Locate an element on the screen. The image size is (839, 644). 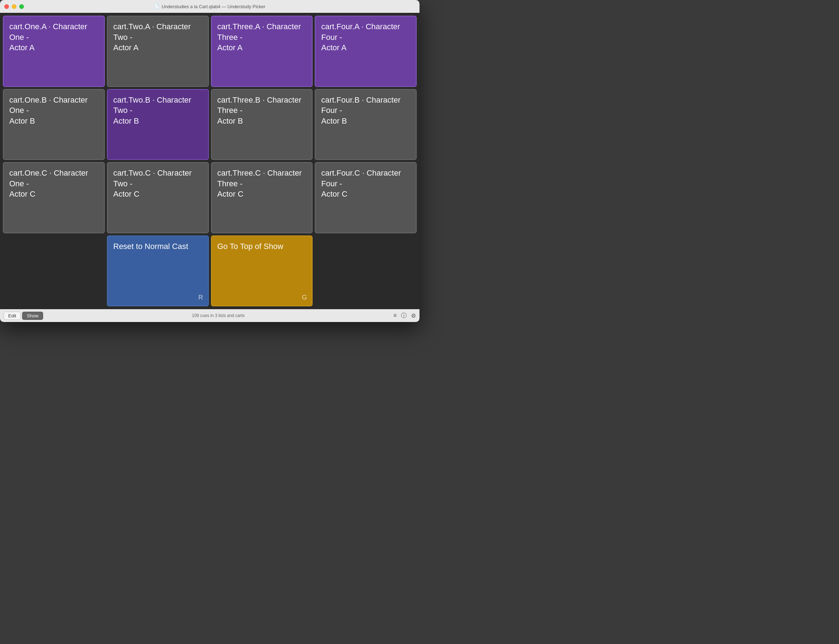
list-icon: ≡ is located at coordinates (395, 316).